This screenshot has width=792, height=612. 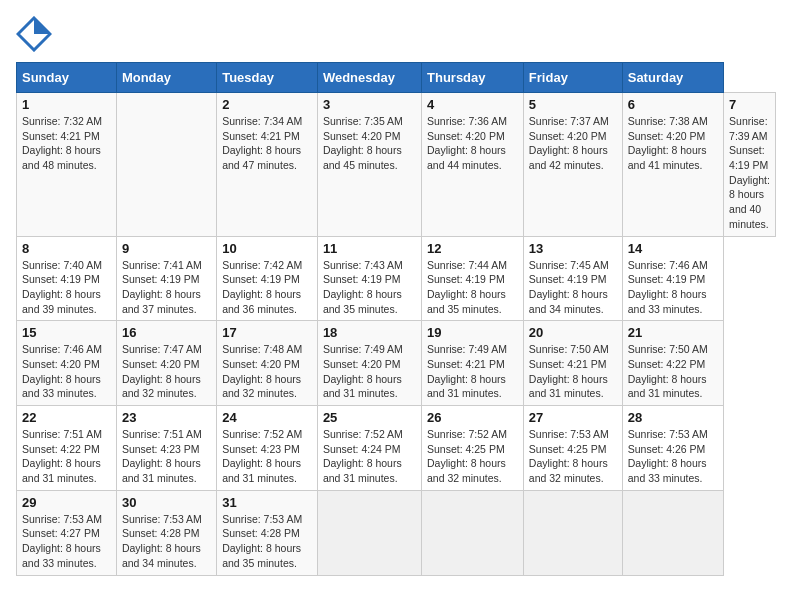 I want to click on logo, so click(x=35, y=34).